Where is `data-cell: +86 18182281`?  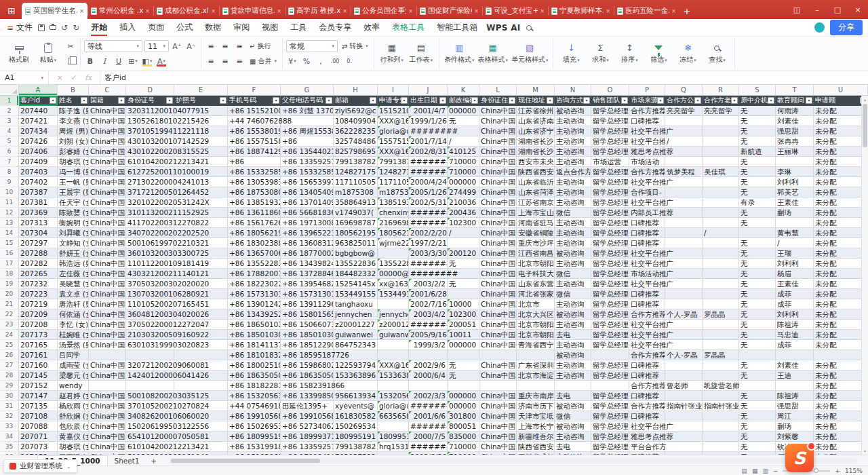 data-cell: +86 18182281 is located at coordinates (254, 385).